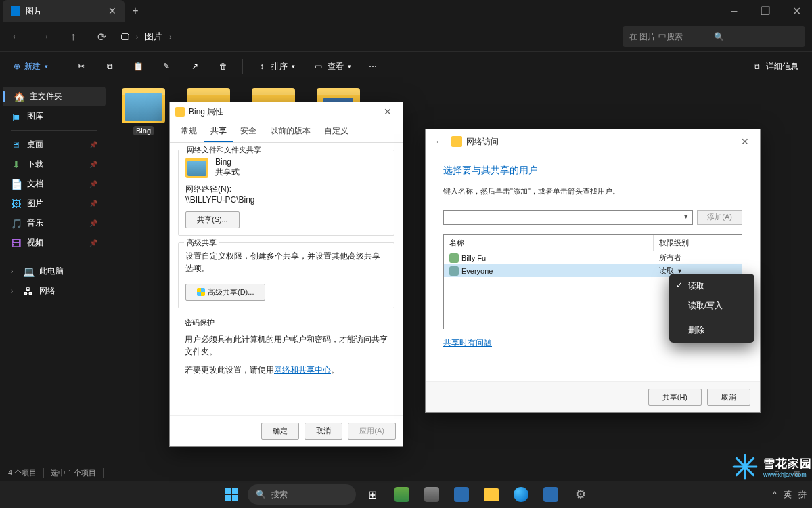 The image size is (812, 508). Describe the element at coordinates (775, 66) in the screenshot. I see `details-pane-button: ⧉ 详细信息` at that location.